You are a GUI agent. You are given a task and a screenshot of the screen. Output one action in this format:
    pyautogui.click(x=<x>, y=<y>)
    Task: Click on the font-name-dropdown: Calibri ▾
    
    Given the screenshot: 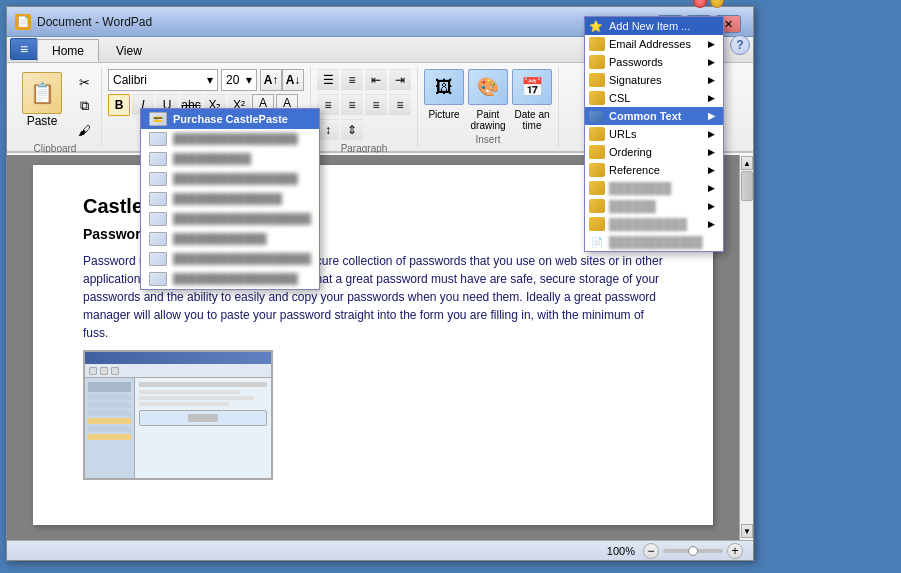 What is the action you would take?
    pyautogui.click(x=163, y=80)
    